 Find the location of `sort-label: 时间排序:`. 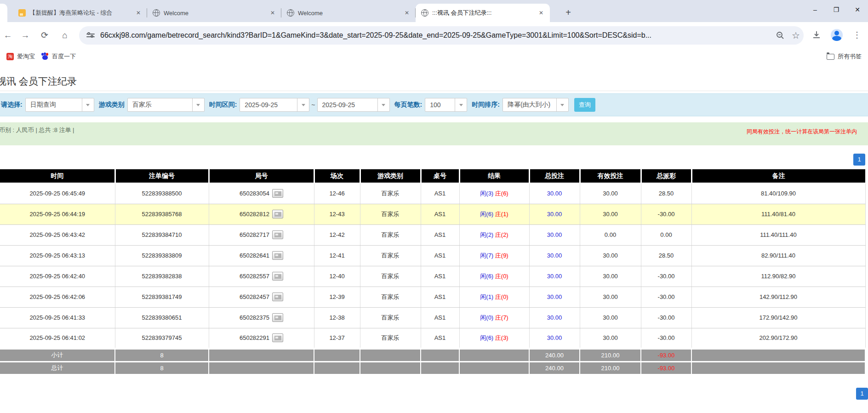

sort-label: 时间排序: is located at coordinates (485, 105).